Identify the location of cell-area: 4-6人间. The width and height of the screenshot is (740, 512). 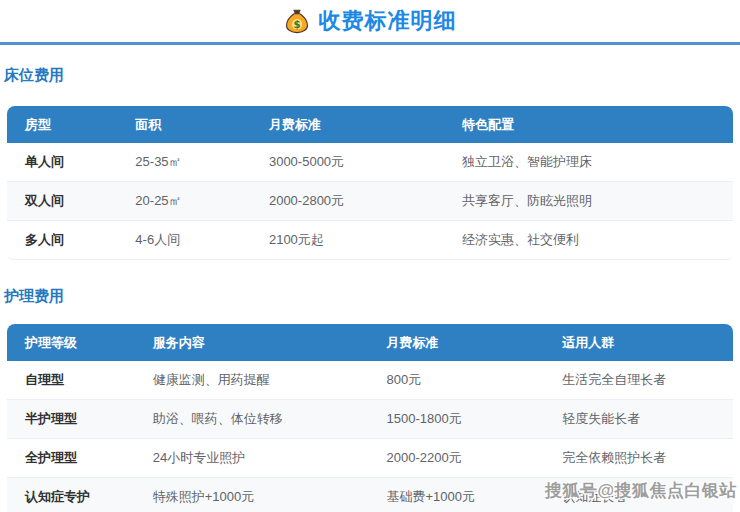
(184, 240).